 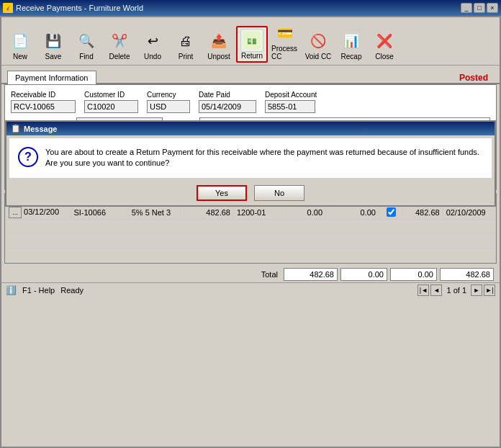 What do you see at coordinates (186, 41) in the screenshot?
I see `print-icon: 🖨` at bounding box center [186, 41].